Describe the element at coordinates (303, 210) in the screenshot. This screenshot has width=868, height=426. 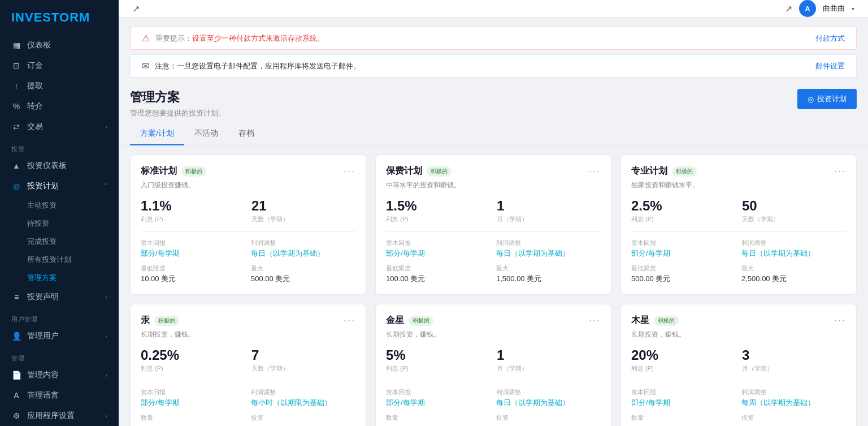
I see `stat-duration-0: 21 天数（学期）` at that location.